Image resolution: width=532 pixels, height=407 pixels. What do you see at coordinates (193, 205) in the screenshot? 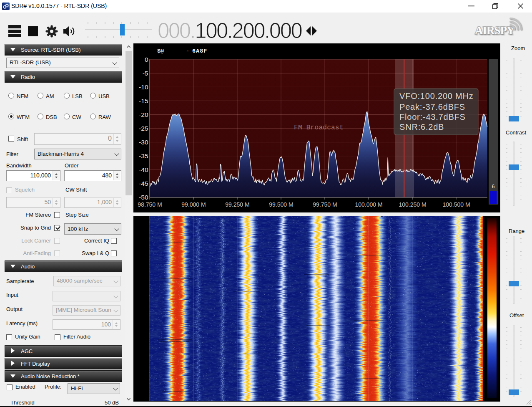
I see `svg-text: 99.000 M` at bounding box center [193, 205].